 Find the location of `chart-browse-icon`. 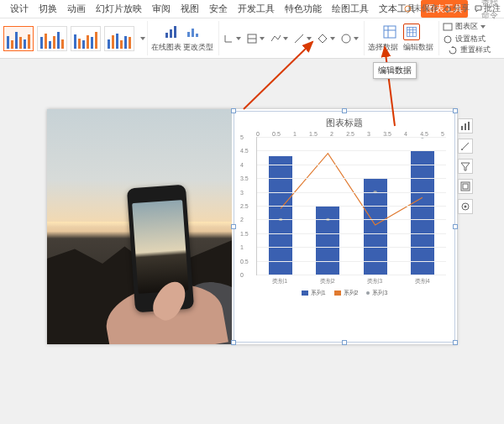

chart-browse-icon is located at coordinates (465, 186).